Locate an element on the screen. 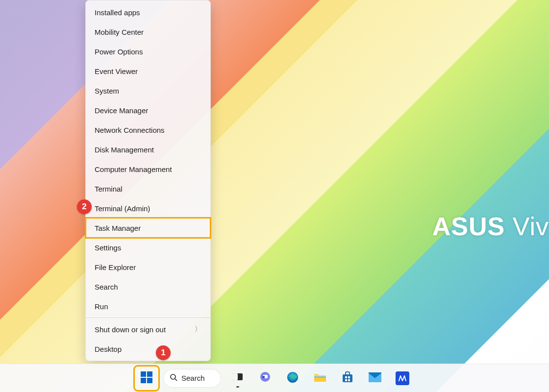 Image resolution: width=549 pixels, height=392 pixels. annotation-badge-1: 1 is located at coordinates (163, 353).